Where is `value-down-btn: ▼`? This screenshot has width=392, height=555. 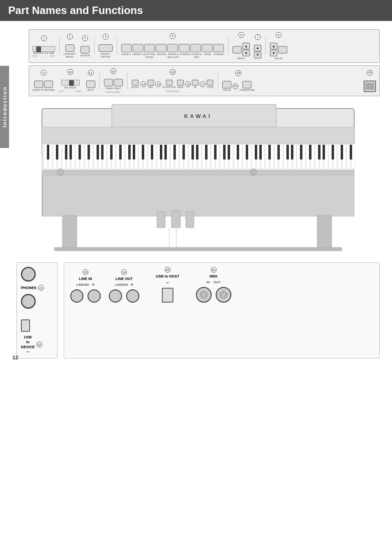 value-down-btn: ▼ is located at coordinates (274, 53).